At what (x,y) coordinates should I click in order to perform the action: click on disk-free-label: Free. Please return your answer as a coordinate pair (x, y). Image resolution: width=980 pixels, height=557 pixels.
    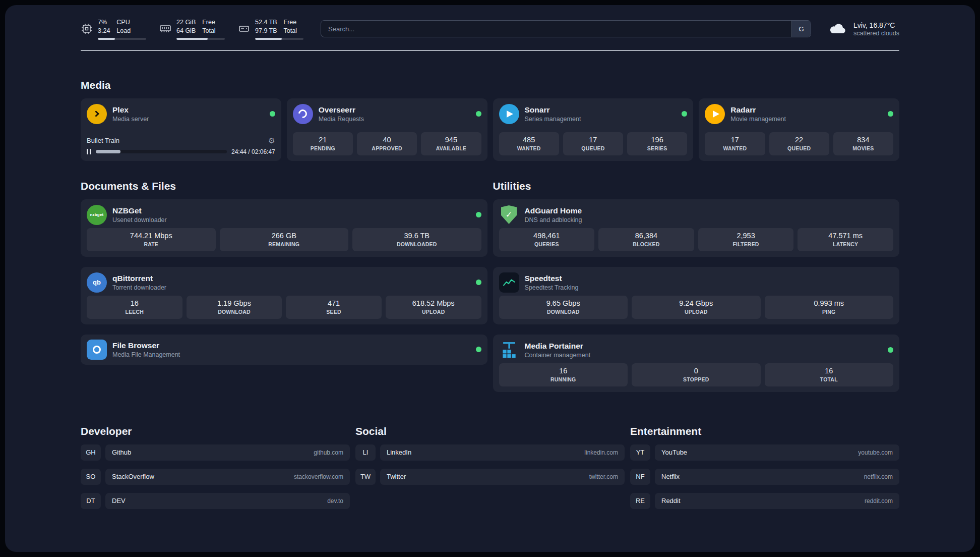
    Looking at the image, I should click on (290, 22).